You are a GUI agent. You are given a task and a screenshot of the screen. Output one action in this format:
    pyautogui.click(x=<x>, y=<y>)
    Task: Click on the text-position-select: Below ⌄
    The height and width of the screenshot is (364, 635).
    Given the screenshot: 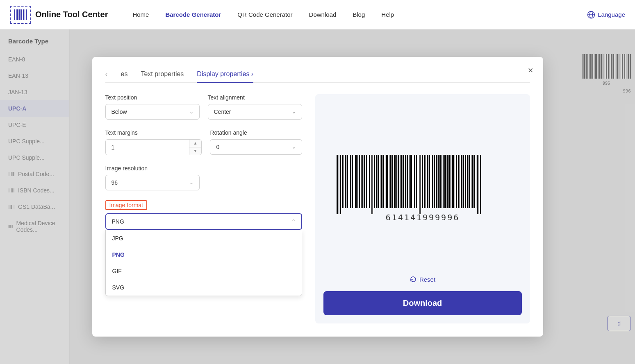 What is the action you would take?
    pyautogui.click(x=152, y=112)
    